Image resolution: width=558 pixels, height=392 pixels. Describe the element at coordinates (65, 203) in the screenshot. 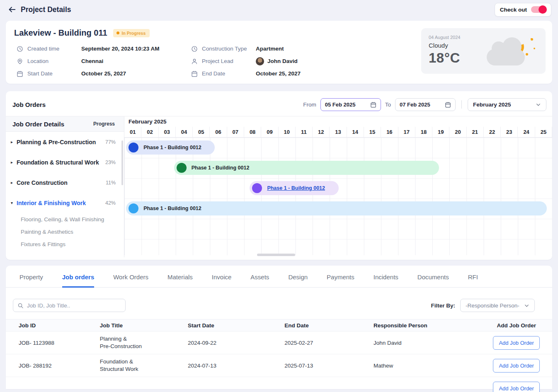

I see `tree-item-interior-finishing-work: ▾Interior & Finishing Work42%` at that location.